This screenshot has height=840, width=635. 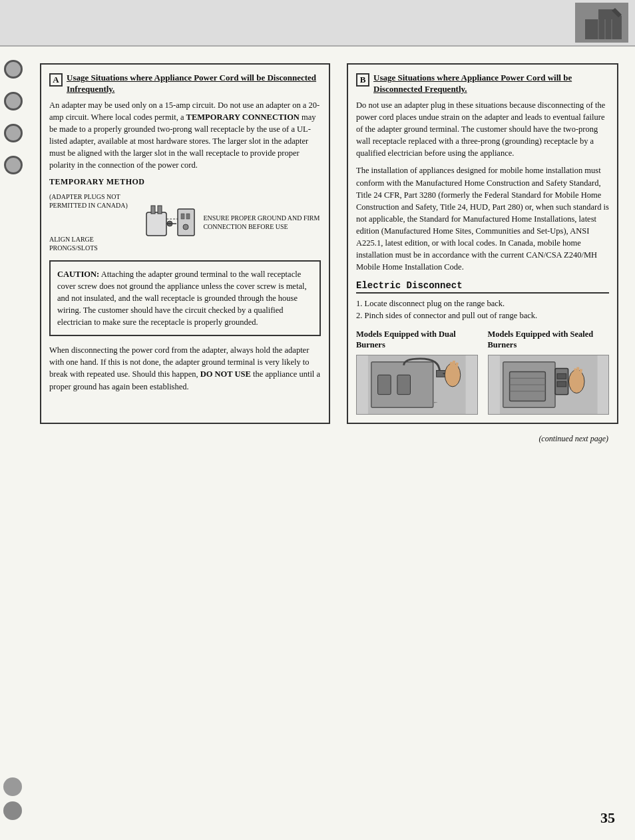 What do you see at coordinates (483, 310) in the screenshot?
I see `disconnect-steps: 1. Locate disconnect plug on the range b…` at bounding box center [483, 310].